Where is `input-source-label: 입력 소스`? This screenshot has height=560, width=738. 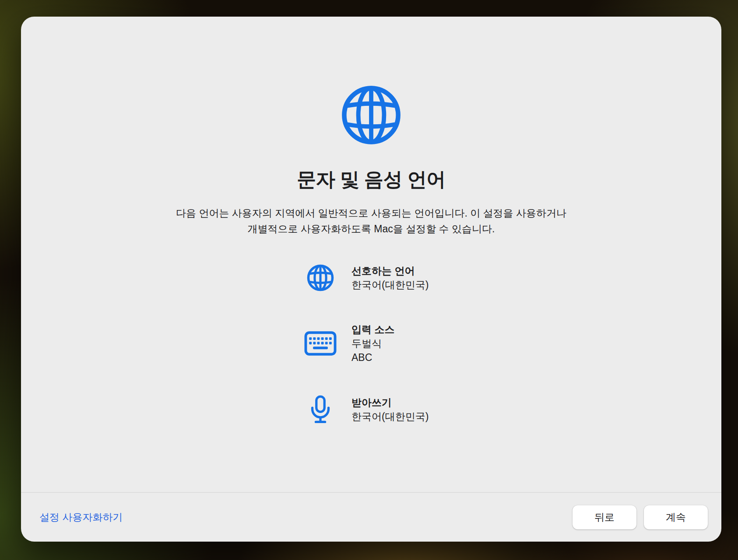 input-source-label: 입력 소스 is located at coordinates (373, 329).